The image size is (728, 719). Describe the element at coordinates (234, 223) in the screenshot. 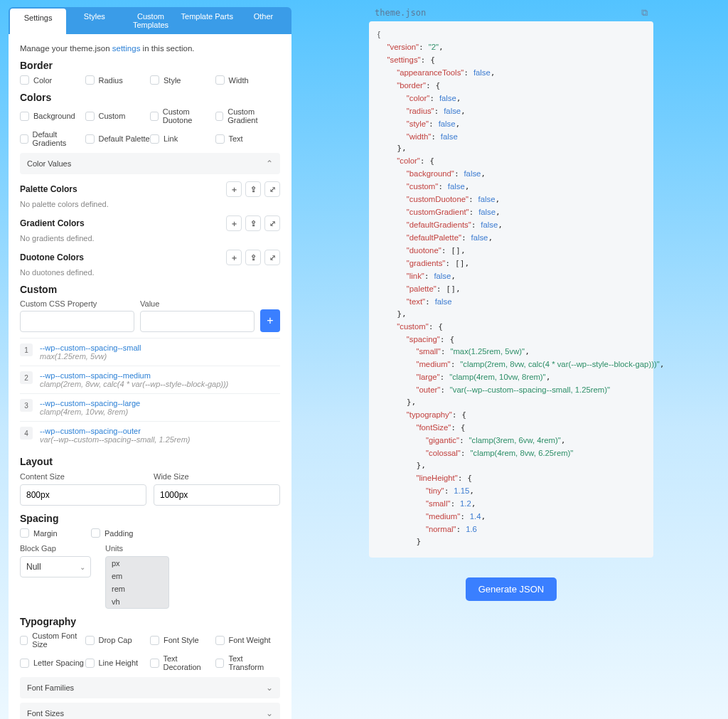

I see `gradient-add-button: ＋` at that location.